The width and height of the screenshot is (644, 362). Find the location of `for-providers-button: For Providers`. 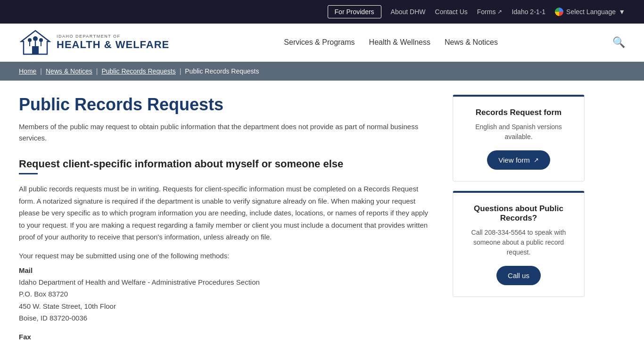

for-providers-button: For Providers is located at coordinates (355, 12).